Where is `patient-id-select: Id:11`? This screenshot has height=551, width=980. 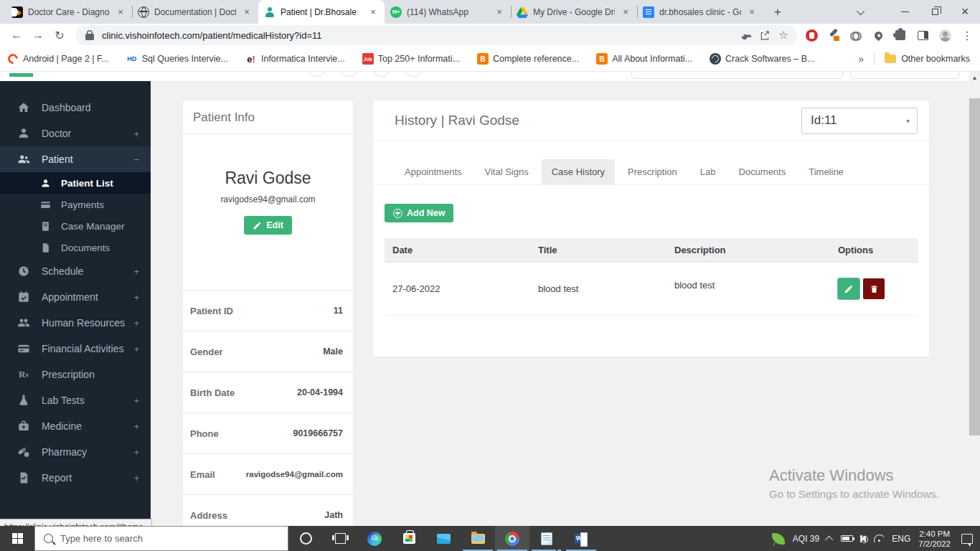 patient-id-select: Id:11 is located at coordinates (859, 121).